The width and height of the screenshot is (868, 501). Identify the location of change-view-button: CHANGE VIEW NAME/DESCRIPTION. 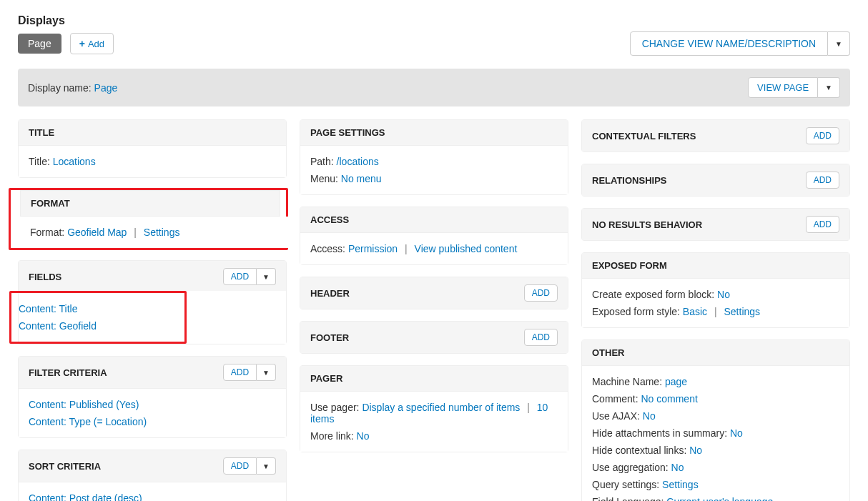
(729, 44).